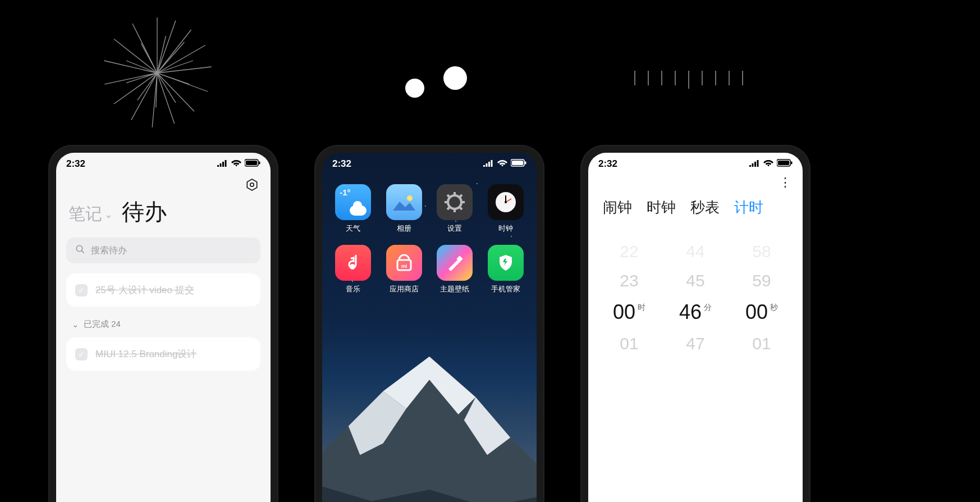 Image resolution: width=980 pixels, height=502 pixels. What do you see at coordinates (163, 290) in the screenshot?
I see `todo-item: ✓ 25号 大设计 video 提交` at bounding box center [163, 290].